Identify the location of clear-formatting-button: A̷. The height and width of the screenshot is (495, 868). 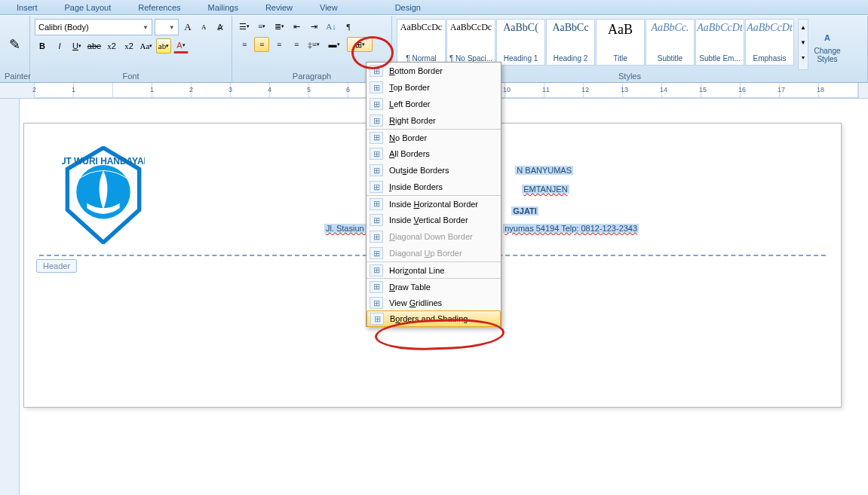
(220, 27).